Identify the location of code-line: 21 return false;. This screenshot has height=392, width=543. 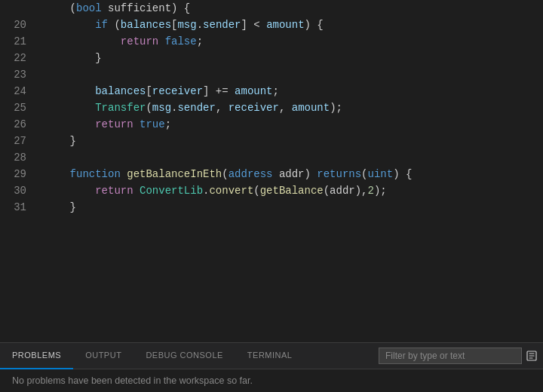
(272, 41).